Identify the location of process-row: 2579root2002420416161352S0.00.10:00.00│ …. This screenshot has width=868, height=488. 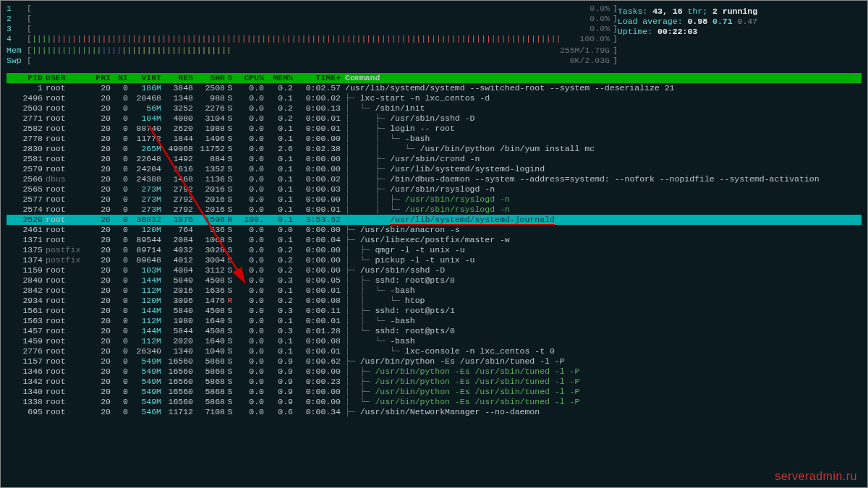
(434, 169).